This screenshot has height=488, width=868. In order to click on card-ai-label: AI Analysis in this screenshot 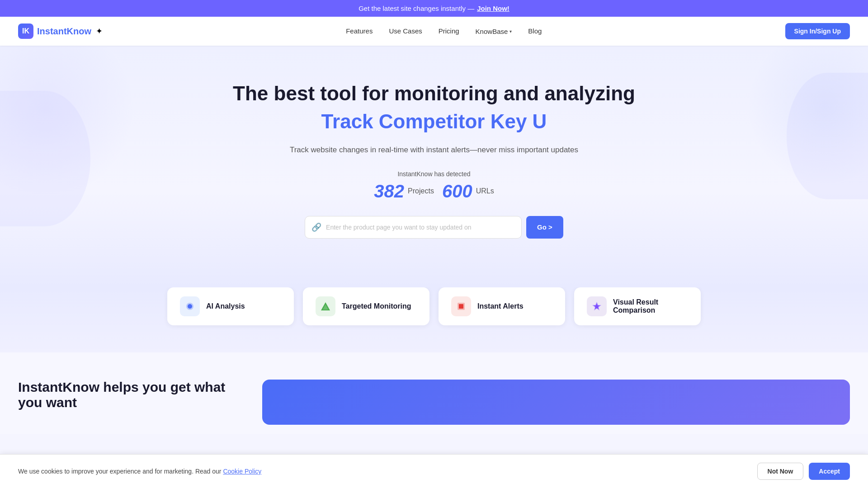, I will do `click(226, 306)`.